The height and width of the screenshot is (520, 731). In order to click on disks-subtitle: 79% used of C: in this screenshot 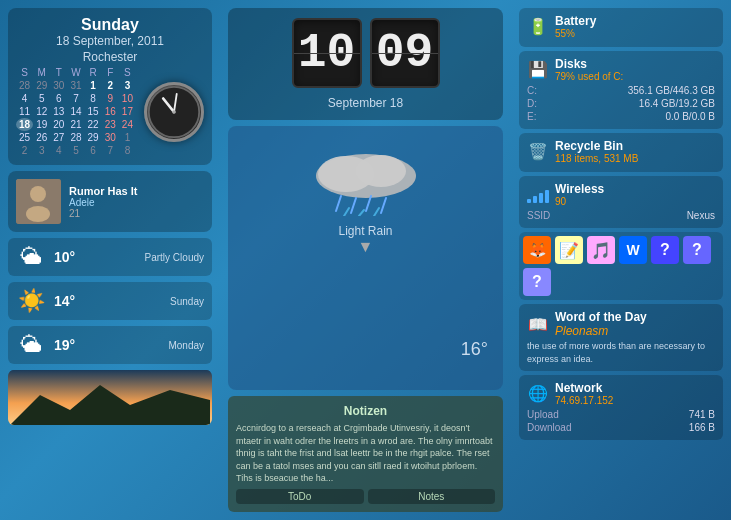, I will do `click(589, 76)`.